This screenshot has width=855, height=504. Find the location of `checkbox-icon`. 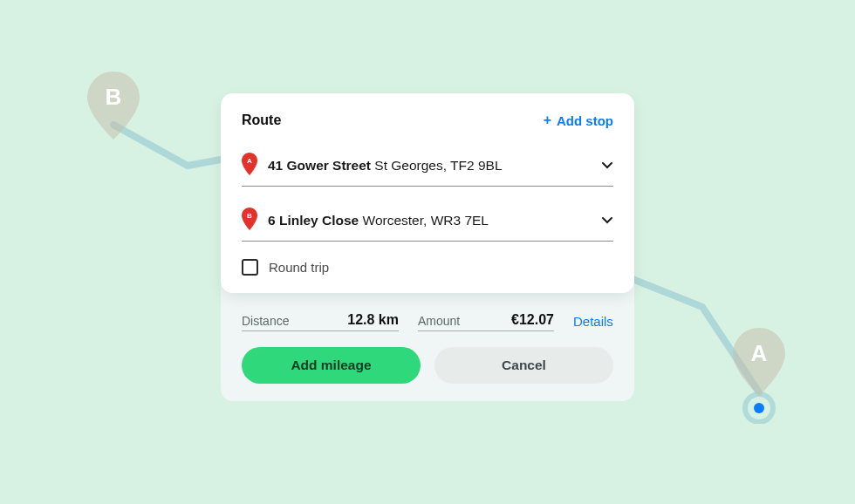

checkbox-icon is located at coordinates (250, 267).